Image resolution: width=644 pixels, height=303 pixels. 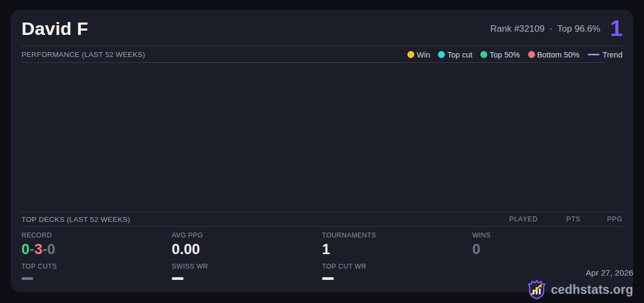 What do you see at coordinates (553, 219) in the screenshot?
I see `top-decks-column-headers: PLAYED PTS PPG` at bounding box center [553, 219].